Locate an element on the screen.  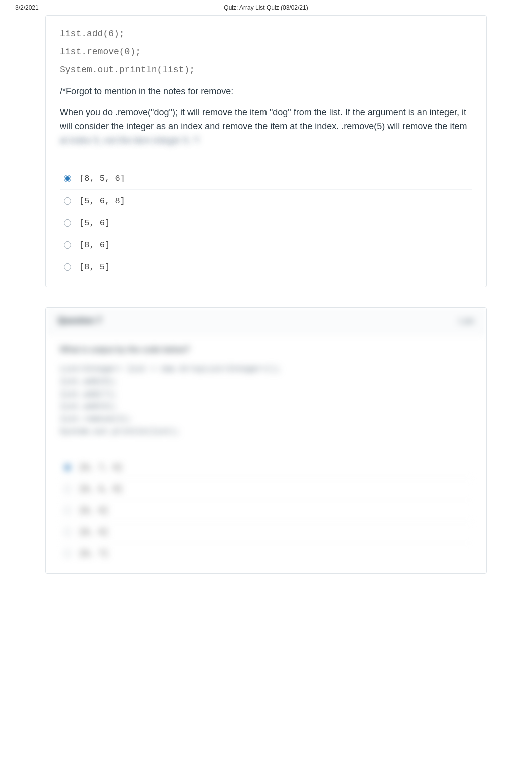
question-points: 1 pts is located at coordinates (466, 321).